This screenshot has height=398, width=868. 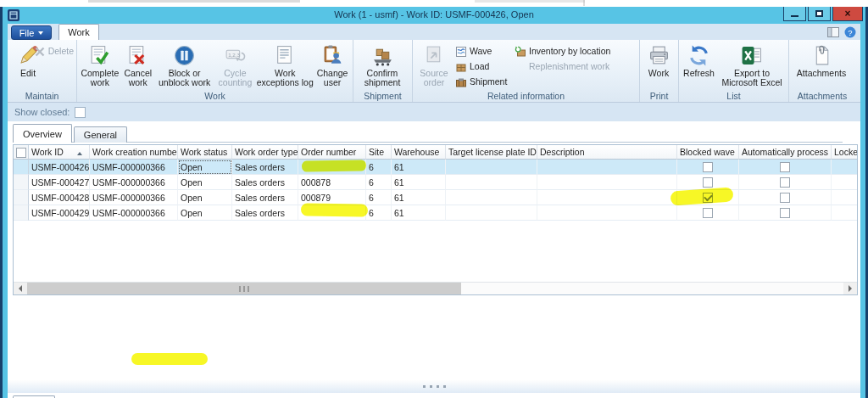 I want to click on refresh-icon, so click(x=698, y=56).